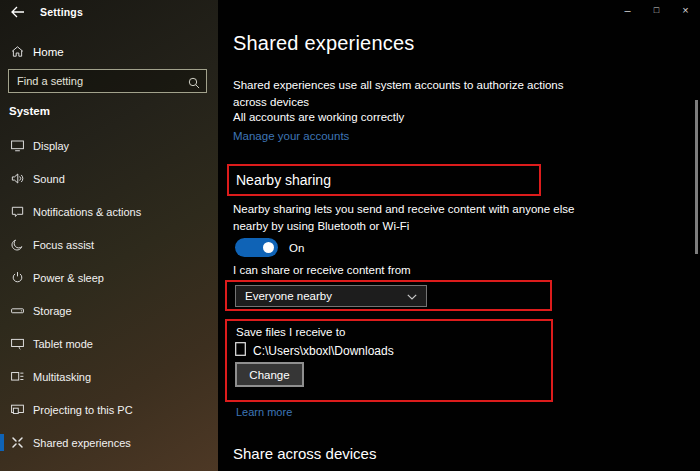 The width and height of the screenshot is (700, 471). Describe the element at coordinates (30, 111) in the screenshot. I see `sidebar-section-header: System` at that location.